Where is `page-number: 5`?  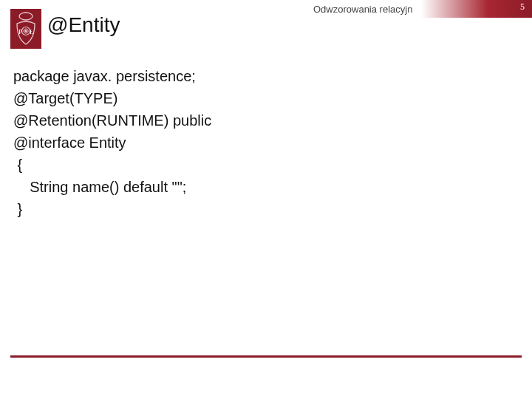
page-number: 5 is located at coordinates (522, 7).